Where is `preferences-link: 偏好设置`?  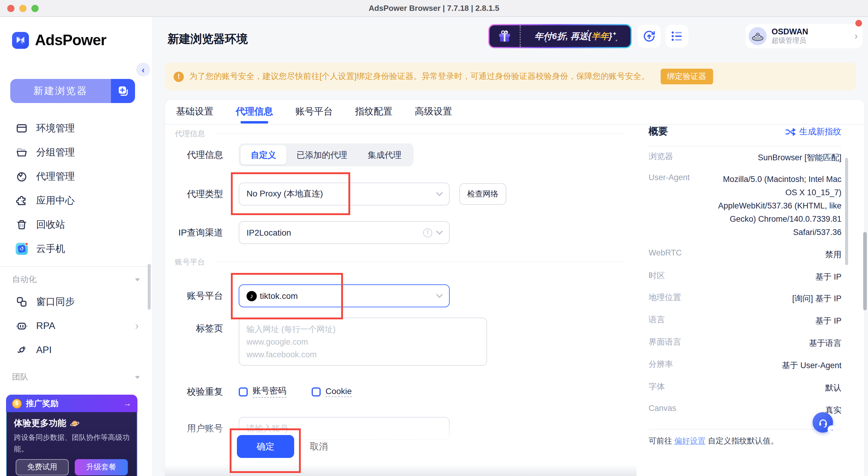 preferences-link: 偏好设置 is located at coordinates (690, 441).